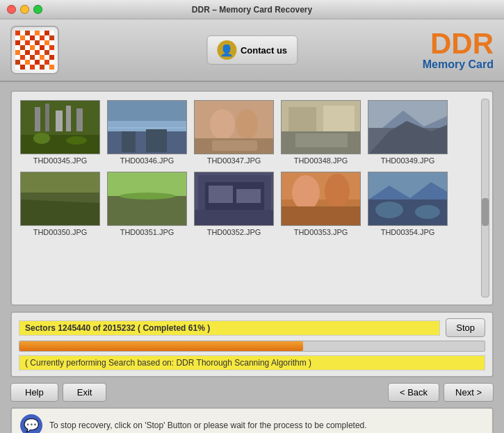  I want to click on progress-bar-fill, so click(161, 346).